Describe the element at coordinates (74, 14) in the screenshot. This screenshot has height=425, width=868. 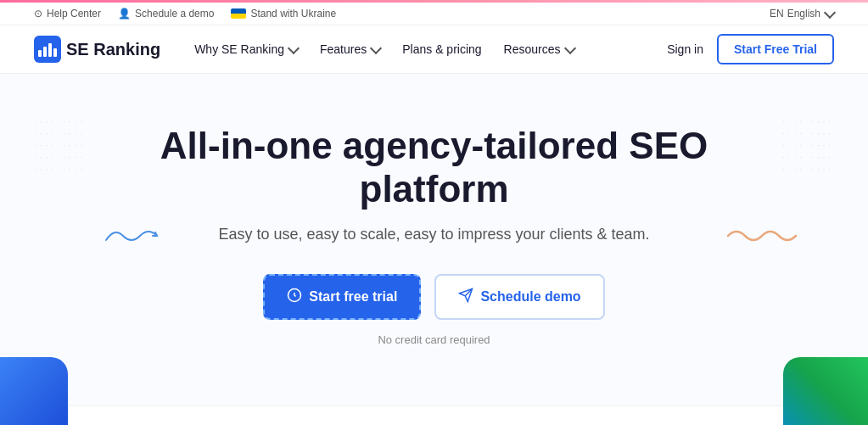
I see `help-center-label: Help Center` at that location.